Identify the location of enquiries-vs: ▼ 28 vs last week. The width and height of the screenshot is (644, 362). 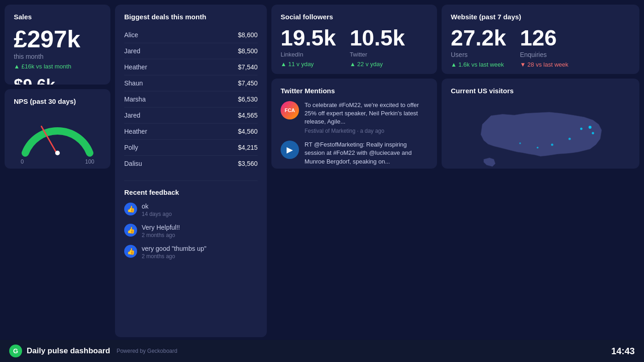
(544, 64).